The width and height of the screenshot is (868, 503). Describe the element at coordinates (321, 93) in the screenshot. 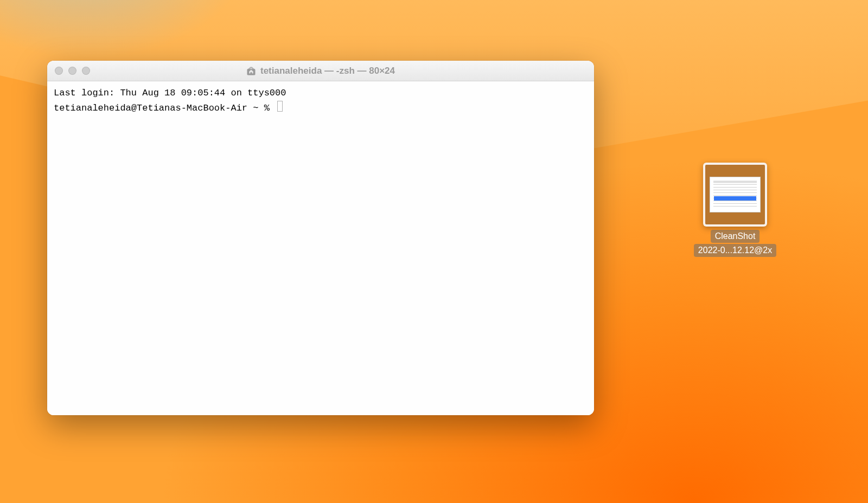

I see `last-login-line: Last login: Thu Aug 18 09:05:44 on ttys0…` at that location.